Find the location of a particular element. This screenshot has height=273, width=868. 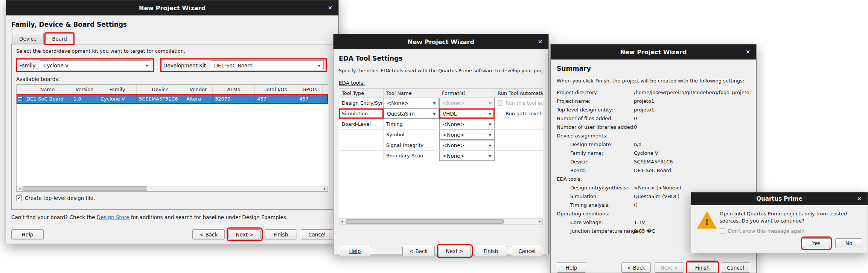

column-header-tool-name: Tool Name is located at coordinates (411, 93).